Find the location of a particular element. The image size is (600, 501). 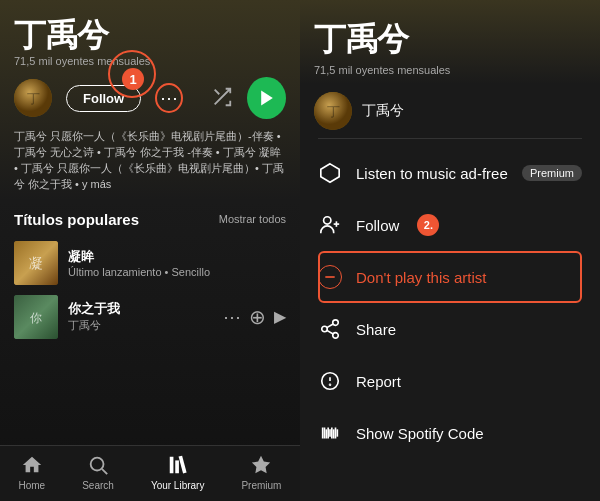

share-icon is located at coordinates (330, 329).